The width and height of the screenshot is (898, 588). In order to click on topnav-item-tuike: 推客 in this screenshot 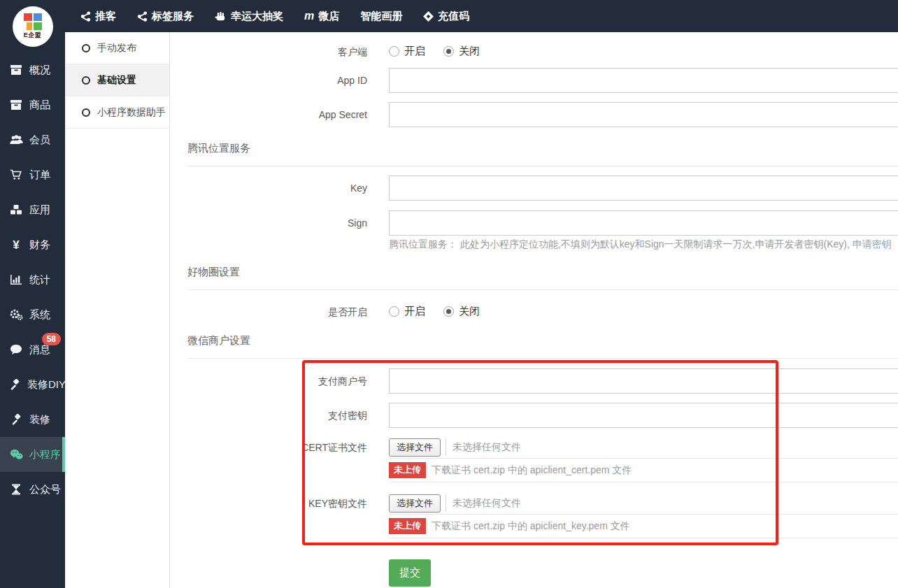, I will do `click(98, 17)`.